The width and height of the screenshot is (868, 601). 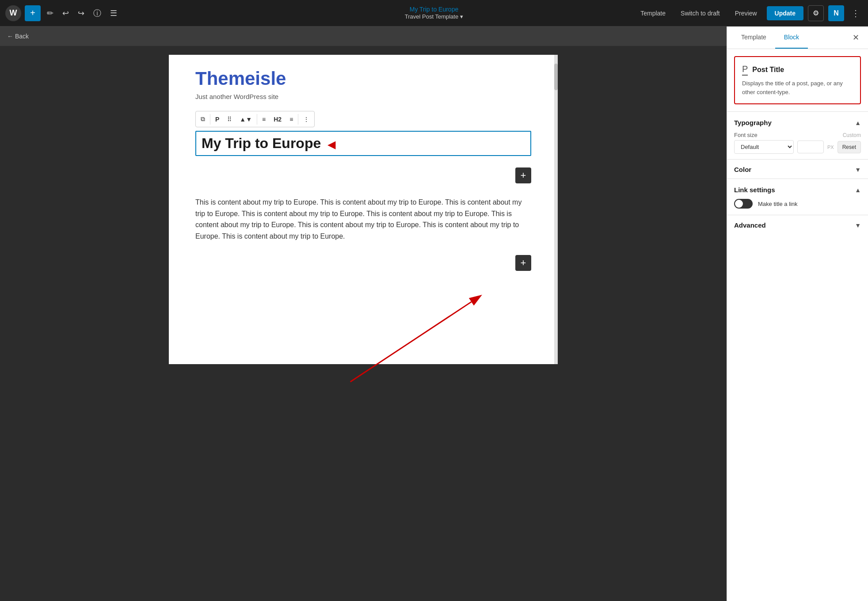 What do you see at coordinates (18, 36) in the screenshot?
I see `back-button: ← Back` at bounding box center [18, 36].